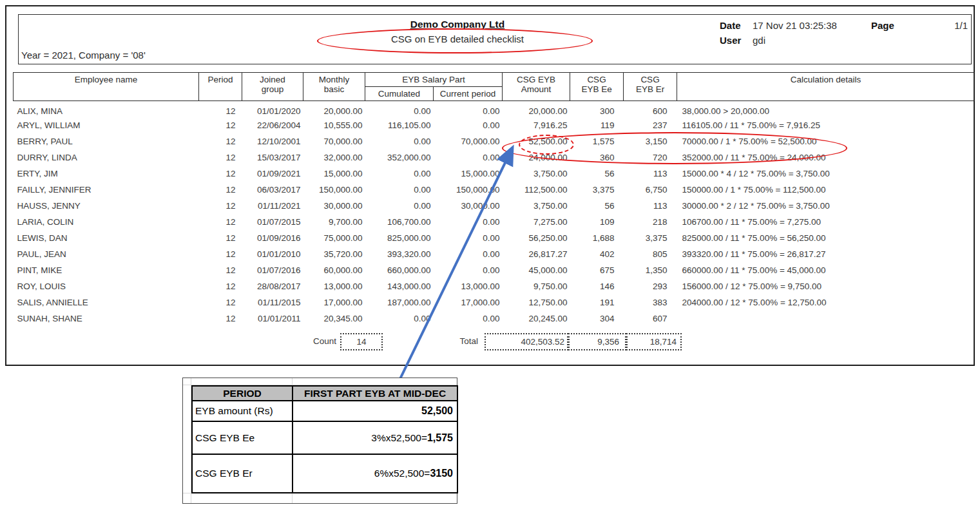 This screenshot has height=507, width=980. Describe the element at coordinates (651, 125) in the screenshot. I see `cell-er: 237` at that location.